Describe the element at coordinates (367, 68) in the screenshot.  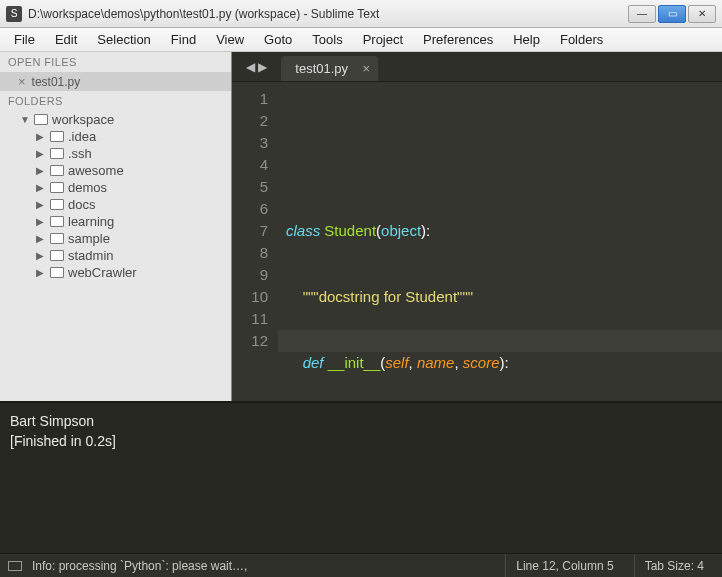
I see `tab-close-icon: ×` at that location.